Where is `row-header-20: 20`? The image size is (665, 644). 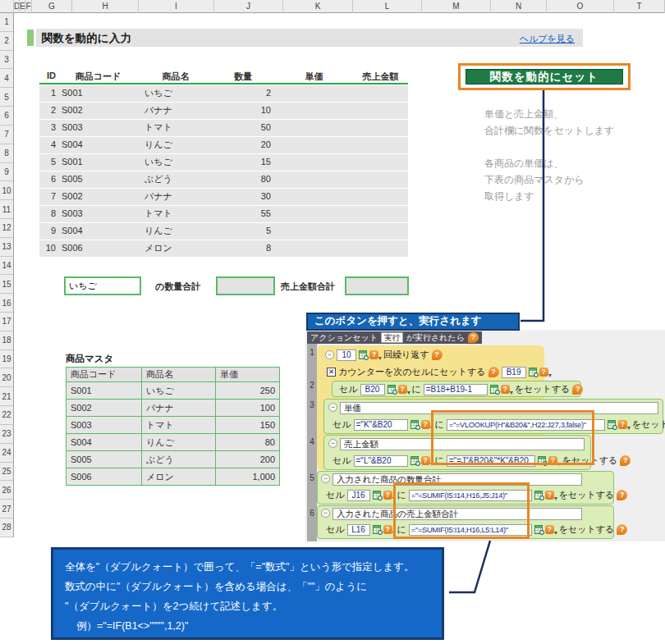 row-header-20: 20 is located at coordinates (7, 377).